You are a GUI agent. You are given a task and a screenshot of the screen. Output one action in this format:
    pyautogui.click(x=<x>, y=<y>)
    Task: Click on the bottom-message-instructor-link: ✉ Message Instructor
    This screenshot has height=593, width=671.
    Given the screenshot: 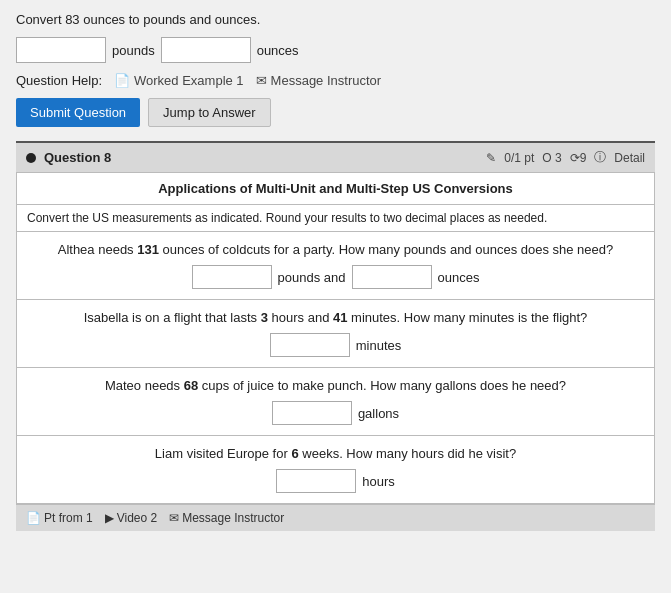 What is the action you would take?
    pyautogui.click(x=226, y=518)
    